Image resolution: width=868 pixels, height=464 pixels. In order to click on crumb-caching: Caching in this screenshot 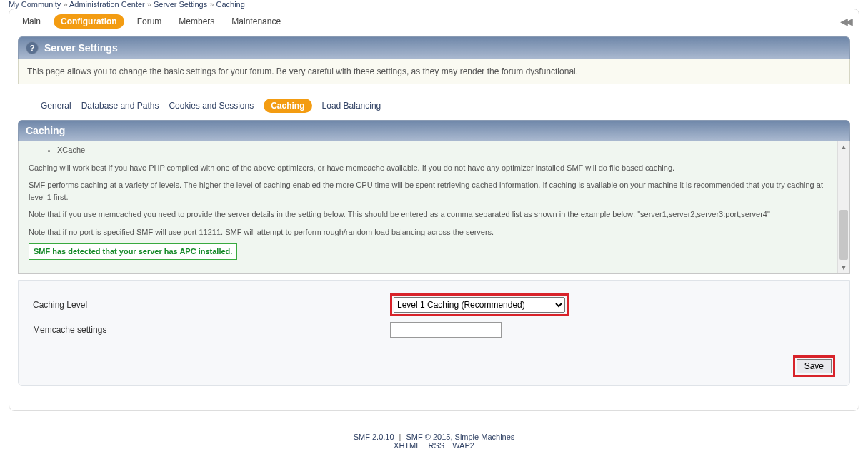, I will do `click(230, 4)`.